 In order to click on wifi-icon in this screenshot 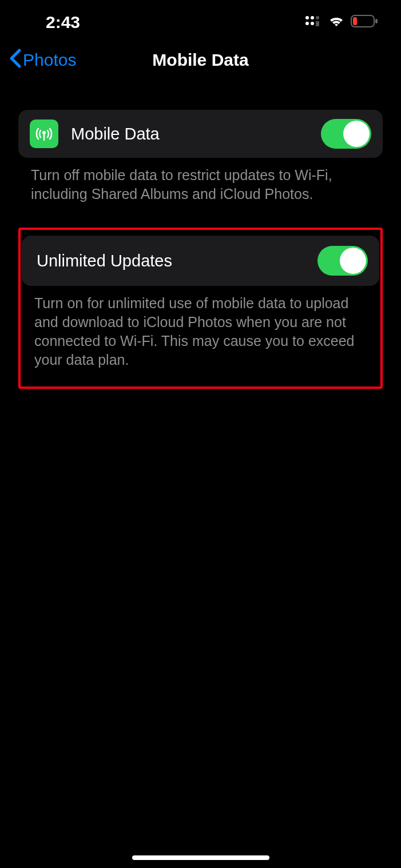, I will do `click(336, 22)`.